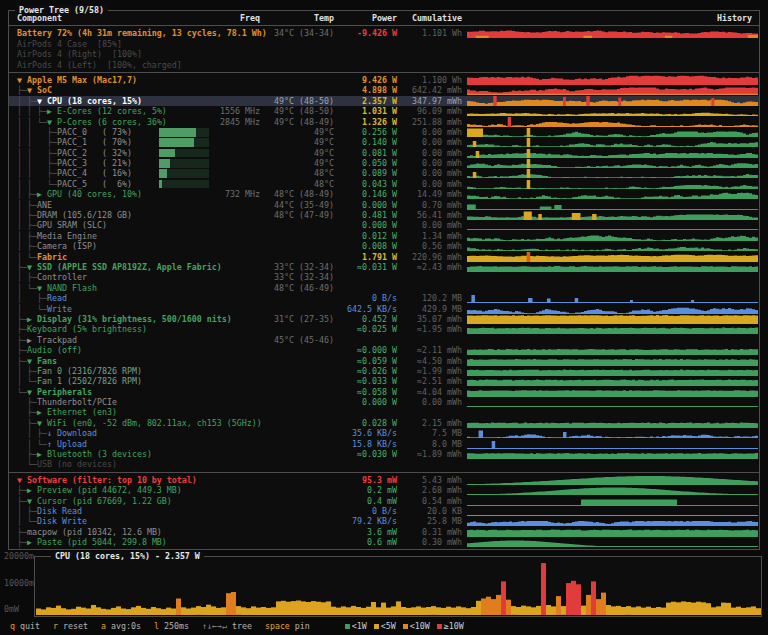 This screenshot has height=635, width=768. Describe the element at coordinates (384, 80) in the screenshot. I see `tree-row: ▼ Apple M5 Max (Mac17,7)9.426 W1.100 Wh` at that location.